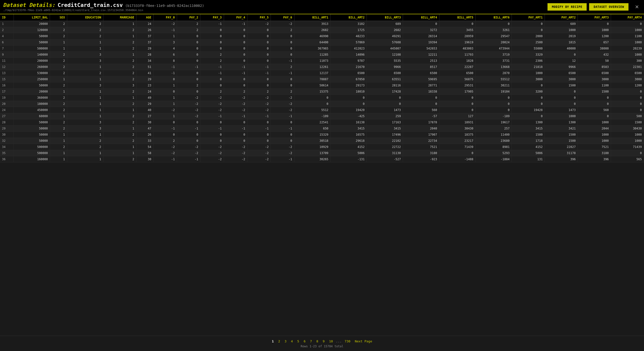 The width and height of the screenshot is (644, 351). Describe the element at coordinates (348, 122) in the screenshot. I see `table-cell: 16138` at that location.